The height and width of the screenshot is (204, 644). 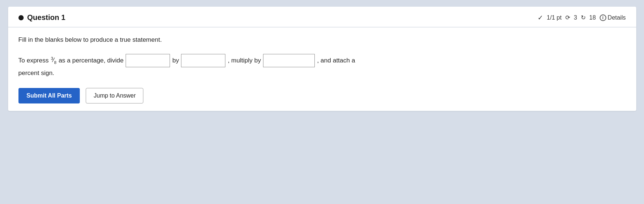 I want to click on fill-in-line: To express 3⁄8 as a percentage, divide b…, so click(x=322, y=61).